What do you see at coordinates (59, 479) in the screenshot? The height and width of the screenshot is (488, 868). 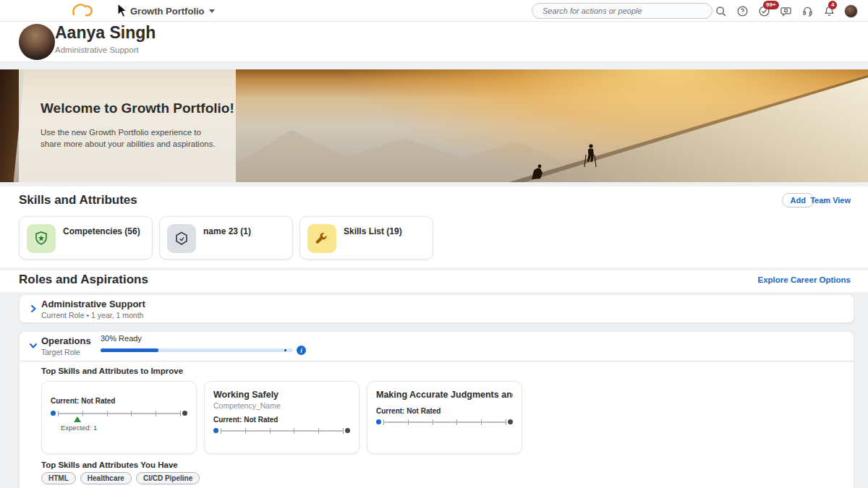 I see `skill-tag: HTML` at bounding box center [59, 479].